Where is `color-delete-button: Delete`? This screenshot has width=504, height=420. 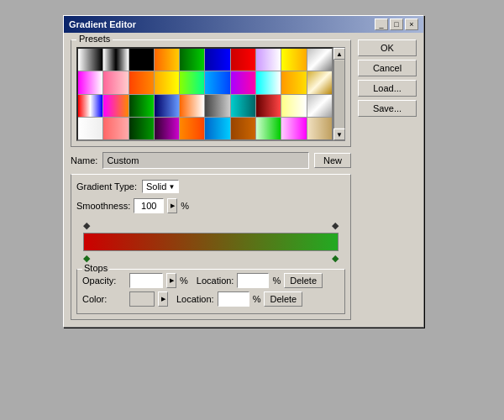 color-delete-button: Delete is located at coordinates (283, 299).